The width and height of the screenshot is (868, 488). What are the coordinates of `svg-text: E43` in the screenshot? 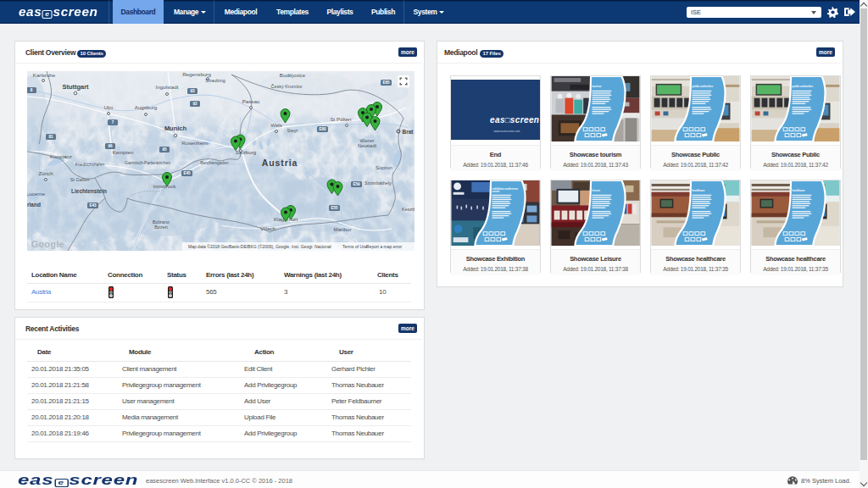 It's located at (93, 205).